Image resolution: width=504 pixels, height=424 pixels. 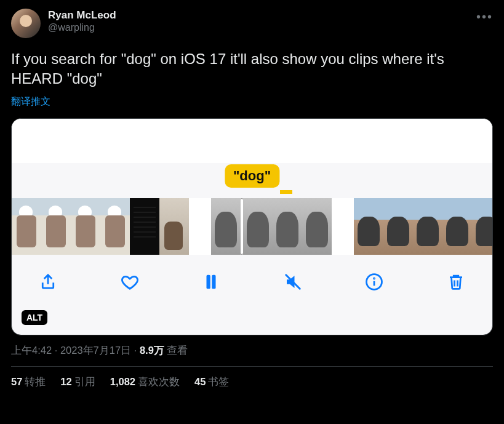 What do you see at coordinates (96, 350) in the screenshot?
I see `tweet-date: 2023年7月17日` at bounding box center [96, 350].